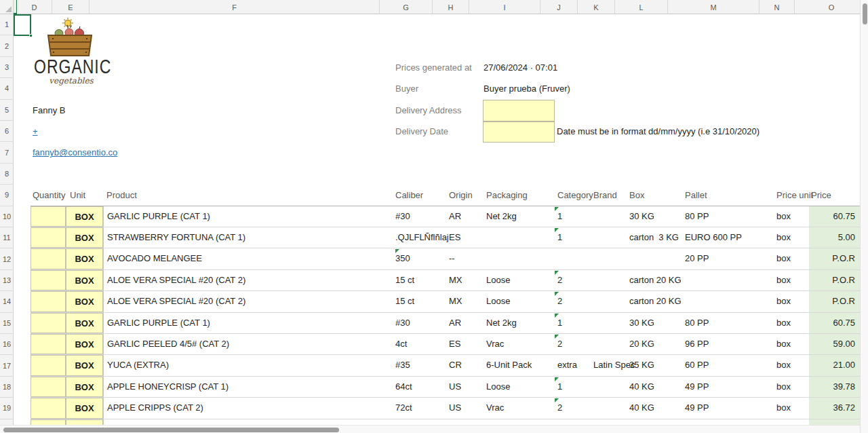  What do you see at coordinates (422, 365) in the screenshot?
I see `caliber-cell: #35` at bounding box center [422, 365].